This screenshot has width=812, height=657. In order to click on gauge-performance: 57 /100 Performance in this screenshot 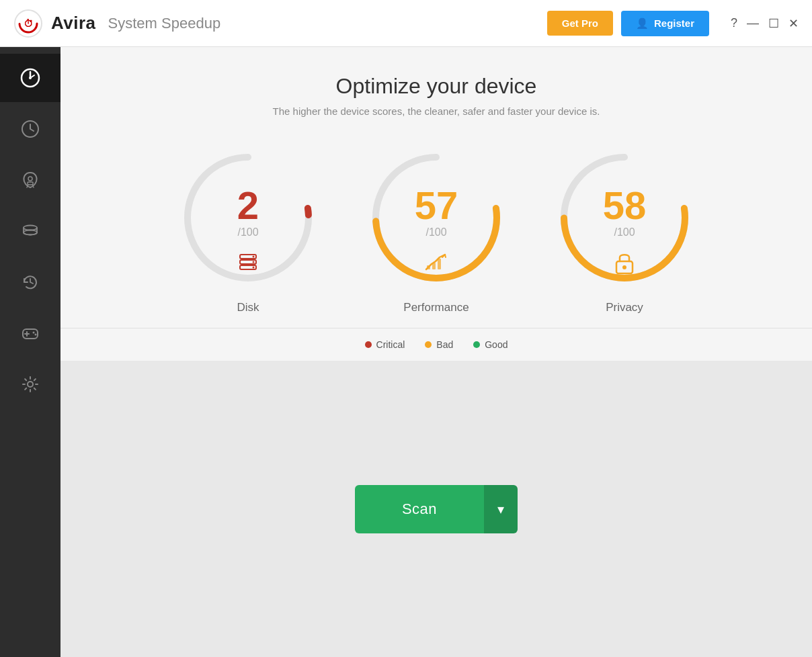, I will do `click(436, 229)`.